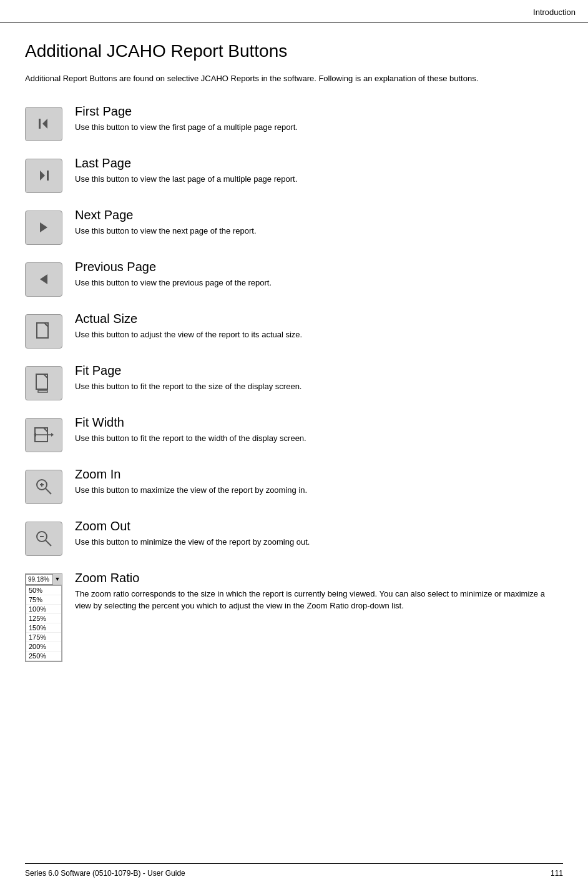 The height and width of the screenshot is (887, 588). What do you see at coordinates (44, 538) in the screenshot?
I see `zoom-out-icon` at bounding box center [44, 538].